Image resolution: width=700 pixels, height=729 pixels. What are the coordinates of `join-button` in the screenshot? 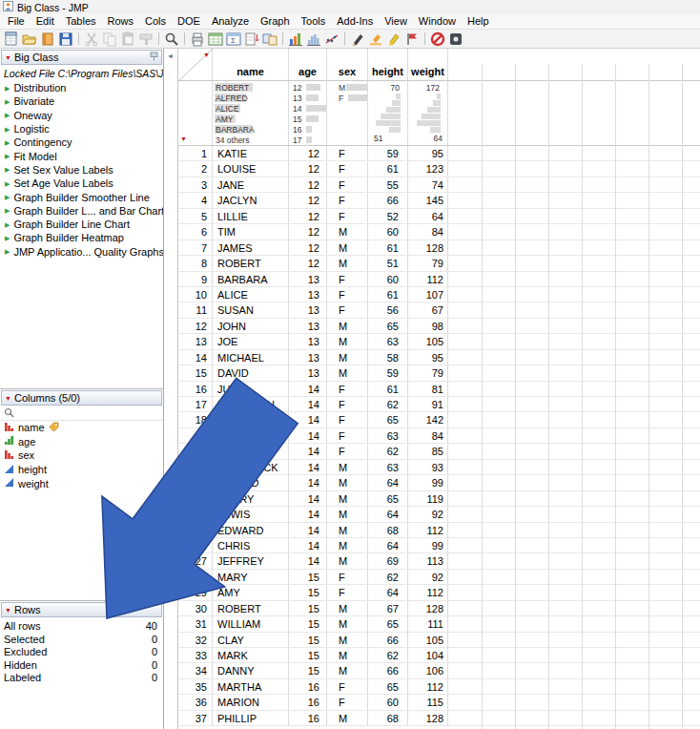 It's located at (270, 38).